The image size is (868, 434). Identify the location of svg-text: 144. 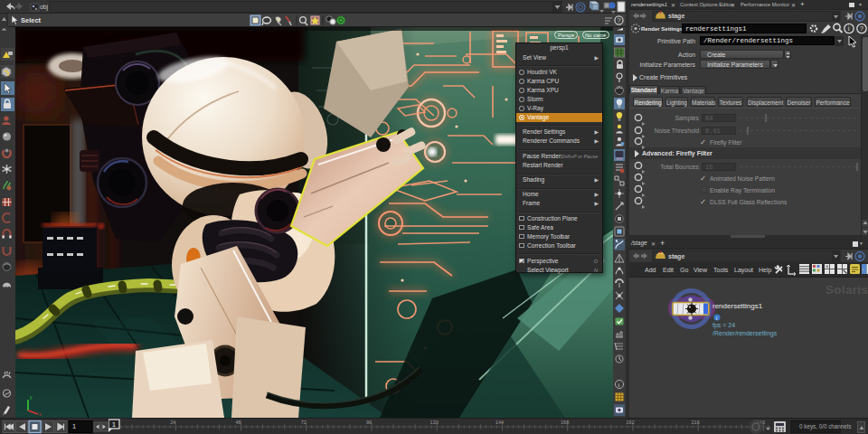
(499, 422).